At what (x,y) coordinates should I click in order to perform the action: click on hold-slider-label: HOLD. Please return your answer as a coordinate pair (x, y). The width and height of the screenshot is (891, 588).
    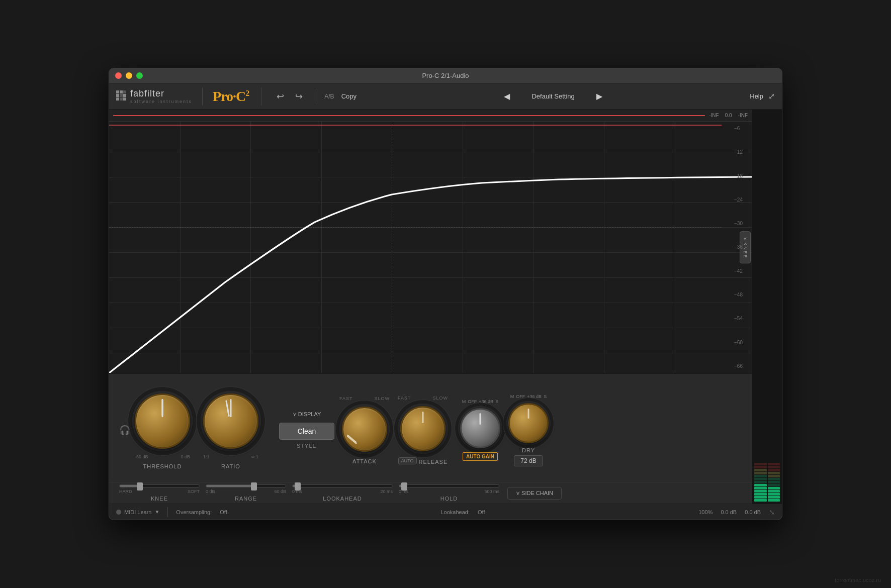
    Looking at the image, I should click on (450, 499).